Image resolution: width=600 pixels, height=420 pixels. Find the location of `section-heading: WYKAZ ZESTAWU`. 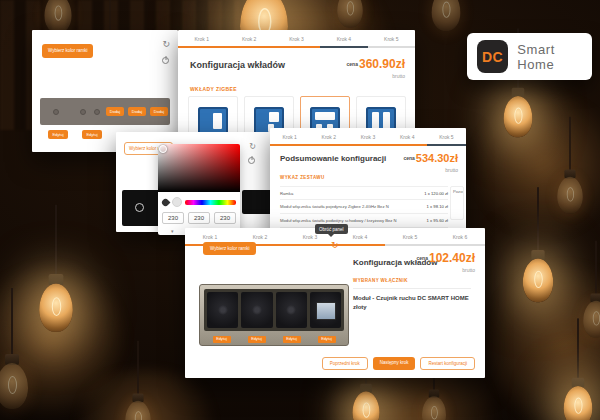

section-heading: WYKAZ ZESTAWU is located at coordinates (302, 178).